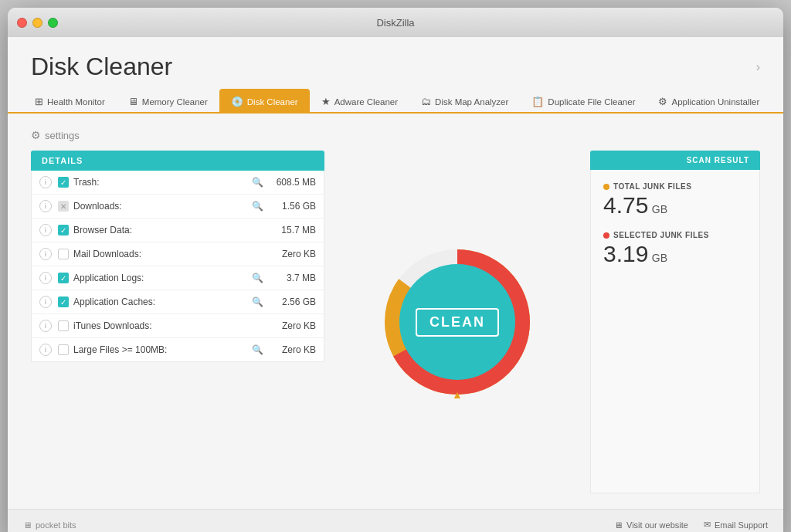 Image resolution: width=791 pixels, height=532 pixels. Describe the element at coordinates (709, 101) in the screenshot. I see `tab-app-uninstaller: ⚙ Application Uninstaller` at that location.